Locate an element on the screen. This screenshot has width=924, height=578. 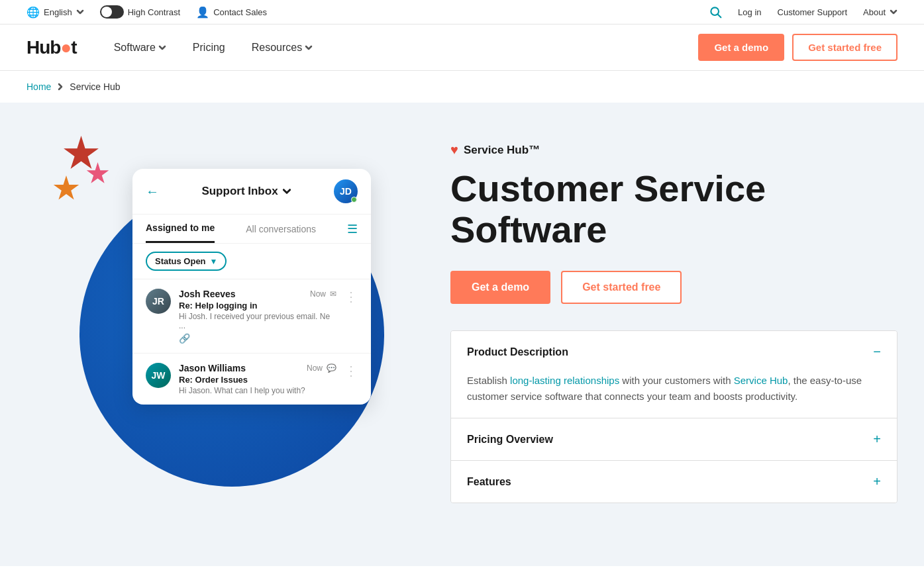
conv-menu-1: ⋮ is located at coordinates (351, 297).